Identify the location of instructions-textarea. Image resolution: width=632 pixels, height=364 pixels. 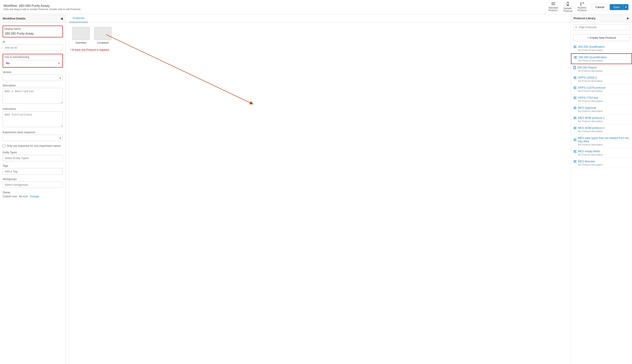
(33, 119).